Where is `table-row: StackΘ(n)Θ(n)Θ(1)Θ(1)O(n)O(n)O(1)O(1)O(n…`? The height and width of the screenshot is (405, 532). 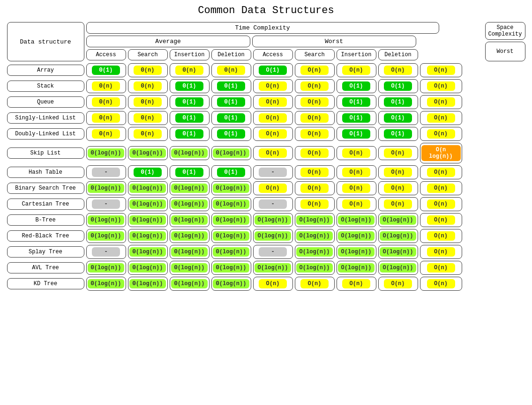
table-row: StackΘ(n)Θ(n)Θ(1)Θ(1)O(n)O(n)O(1)O(1)O(n… is located at coordinates (266, 86).